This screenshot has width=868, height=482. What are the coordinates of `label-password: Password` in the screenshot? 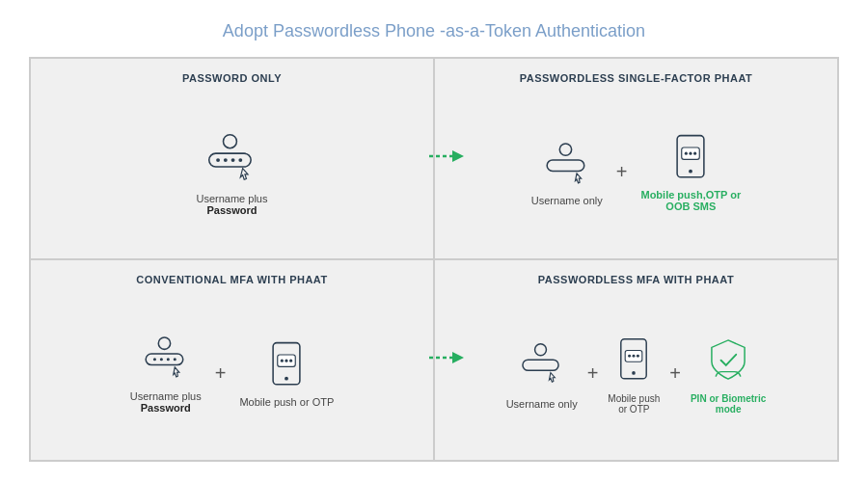 It's located at (232, 210).